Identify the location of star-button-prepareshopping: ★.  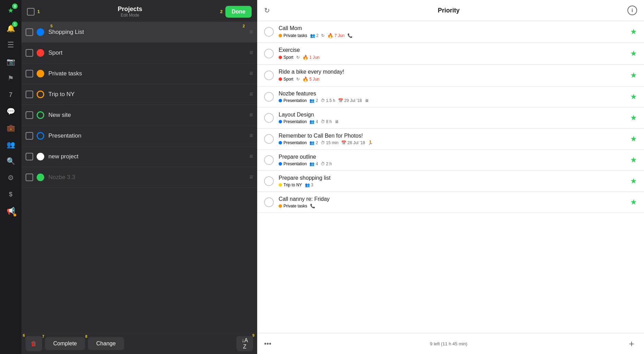
(634, 181).